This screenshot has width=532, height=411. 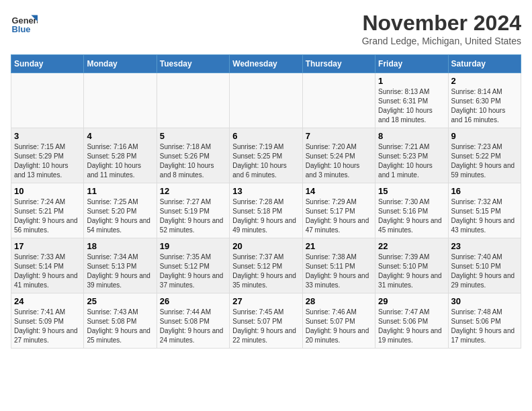 I want to click on day-info: Sunrise: 7:46 AM Sunset: 5:07 PM Dayligh…, so click(x=339, y=326).